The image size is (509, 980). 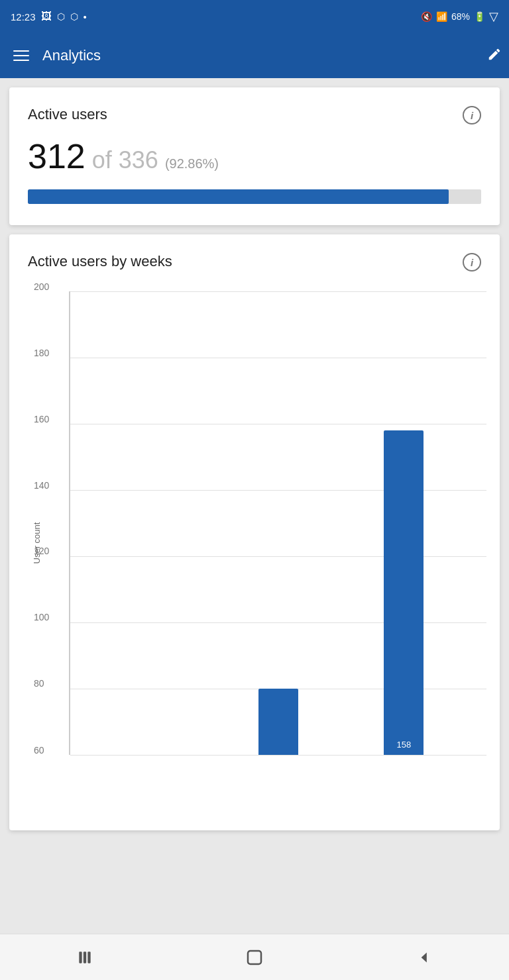 I want to click on active-users-of: of, so click(x=102, y=160).